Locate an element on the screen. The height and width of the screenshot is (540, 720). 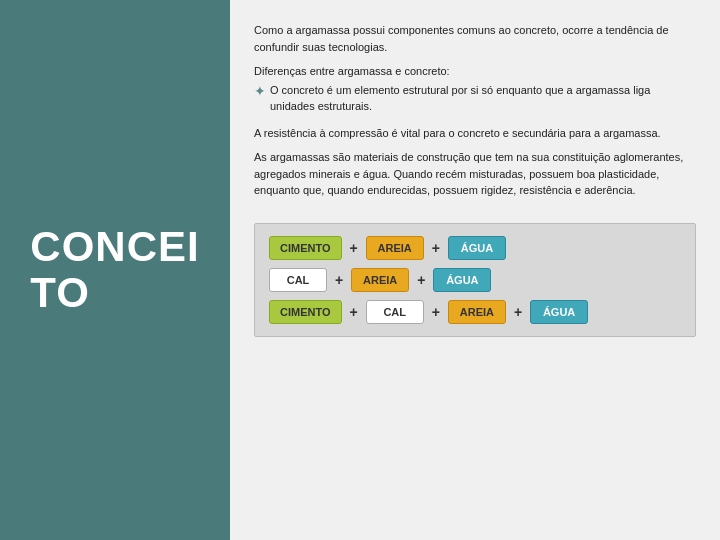
box-cimento-1: CIMENTO is located at coordinates (306, 248).